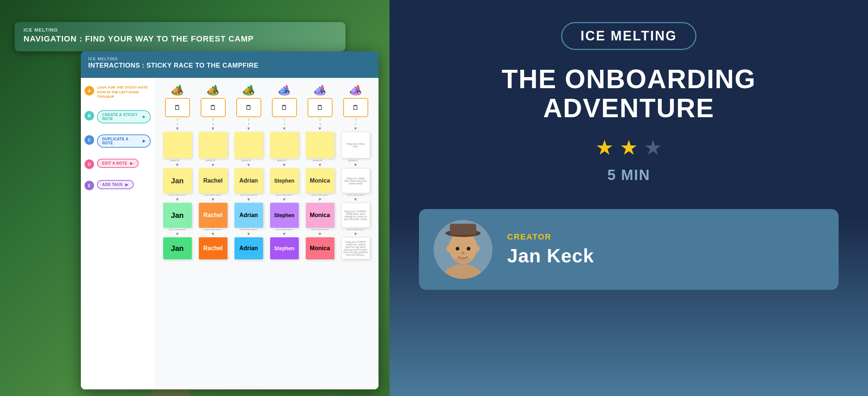 Image resolution: width=868 pixels, height=396 pixels. I want to click on note-empty-1: Drag your sticky here, so click(356, 145).